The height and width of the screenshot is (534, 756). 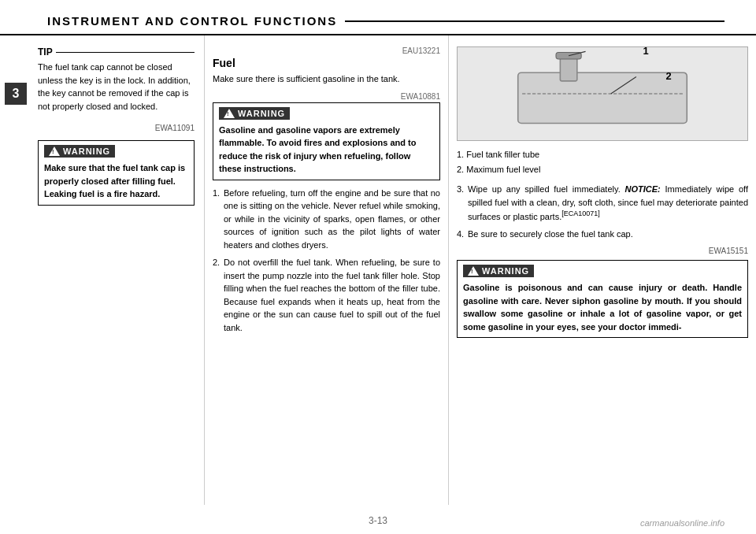 What do you see at coordinates (378, 17) in the screenshot?
I see `page-header: INSTRUMENT AND CONTROL FUNCTIONS` at bounding box center [378, 17].